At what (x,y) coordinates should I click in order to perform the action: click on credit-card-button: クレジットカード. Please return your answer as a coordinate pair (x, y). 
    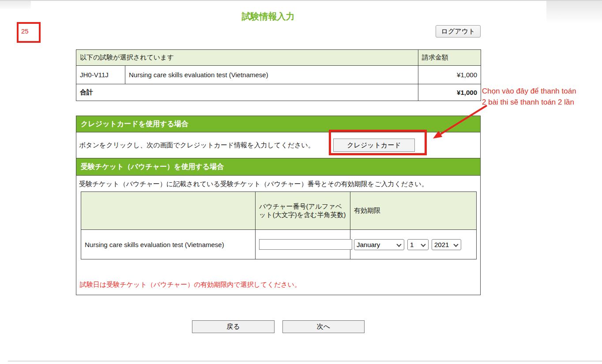
    Looking at the image, I should click on (374, 145).